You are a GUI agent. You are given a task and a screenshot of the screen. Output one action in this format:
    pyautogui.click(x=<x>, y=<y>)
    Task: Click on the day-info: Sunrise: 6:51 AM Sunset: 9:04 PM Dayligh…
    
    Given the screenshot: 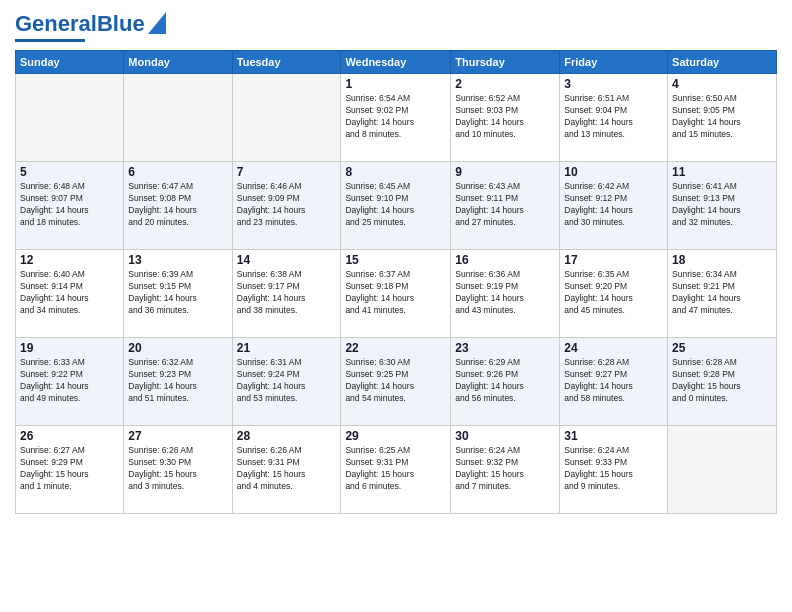 What is the action you would take?
    pyautogui.click(x=614, y=117)
    